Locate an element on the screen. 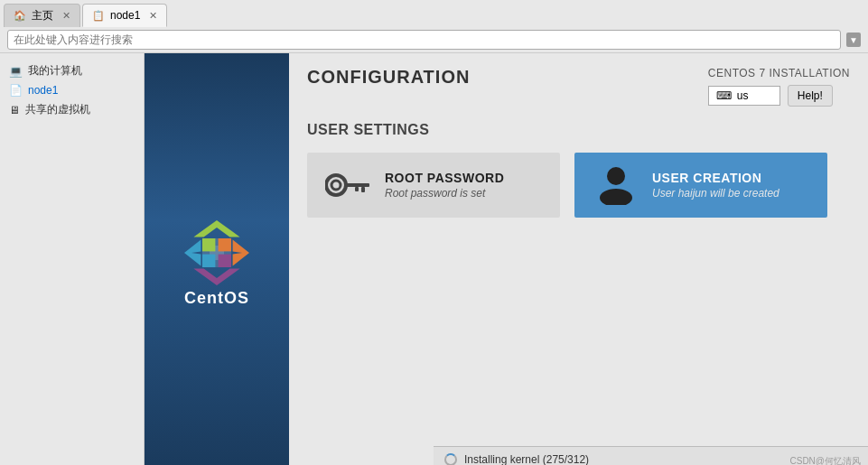  keyboard-icon: ⌨ is located at coordinates (724, 96).